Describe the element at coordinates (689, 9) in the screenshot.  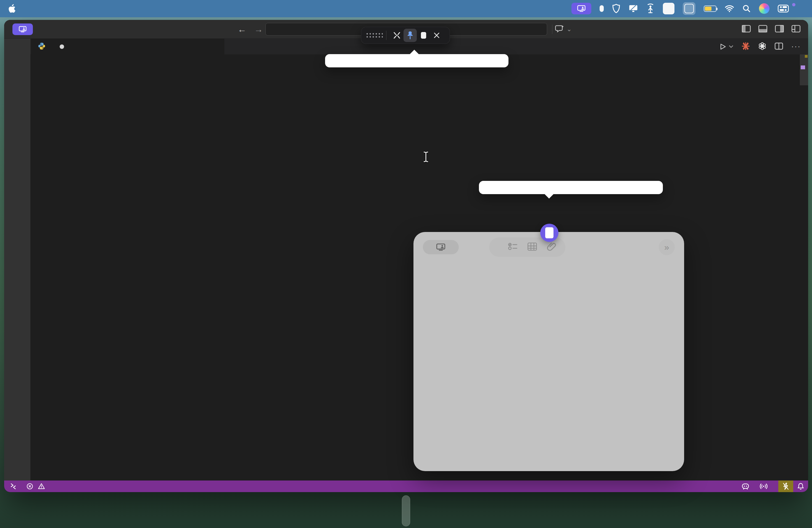
I see `screen-app-icon` at that location.